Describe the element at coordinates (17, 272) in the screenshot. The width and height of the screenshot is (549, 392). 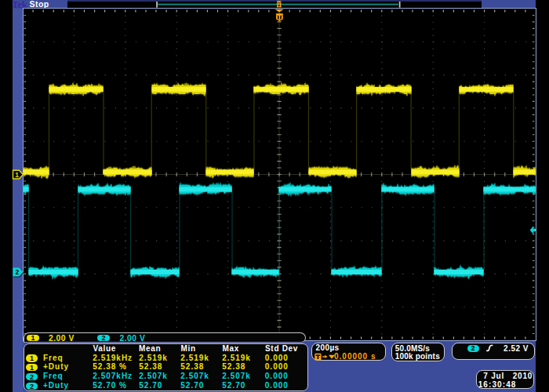
I see `svg-text: 2` at that location.